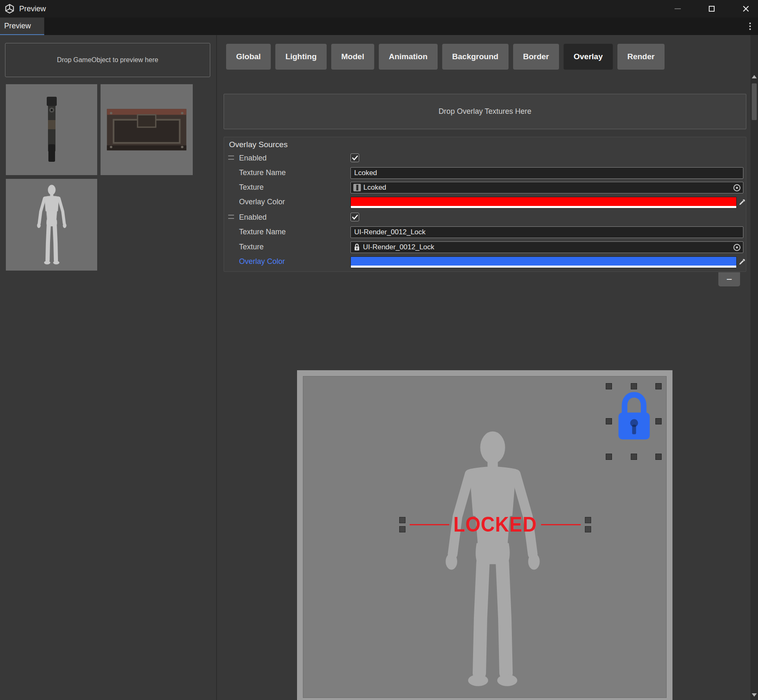 The width and height of the screenshot is (758, 700). Describe the element at coordinates (22, 26) in the screenshot. I see `tab-preview: Preview` at that location.